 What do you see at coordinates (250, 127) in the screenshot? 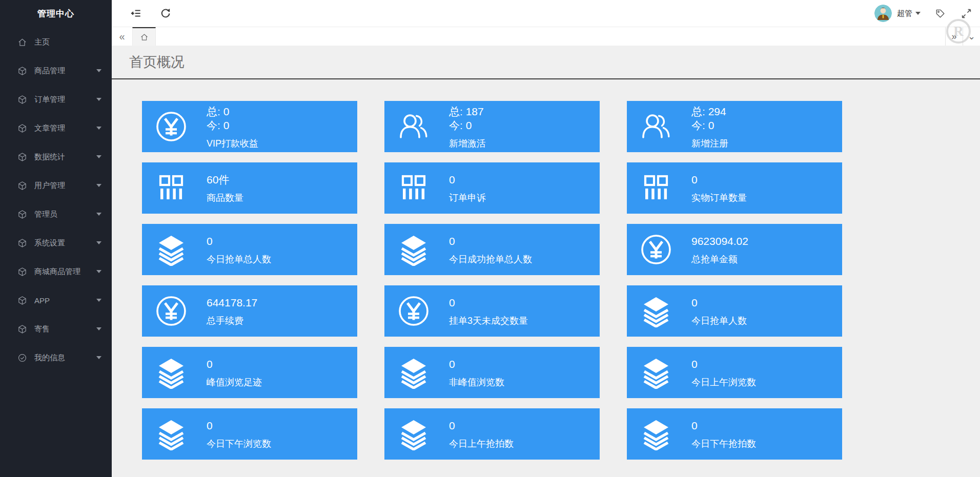
I see `stat-card-vip-income: 总: 0今: 0VIP打款收益` at bounding box center [250, 127].